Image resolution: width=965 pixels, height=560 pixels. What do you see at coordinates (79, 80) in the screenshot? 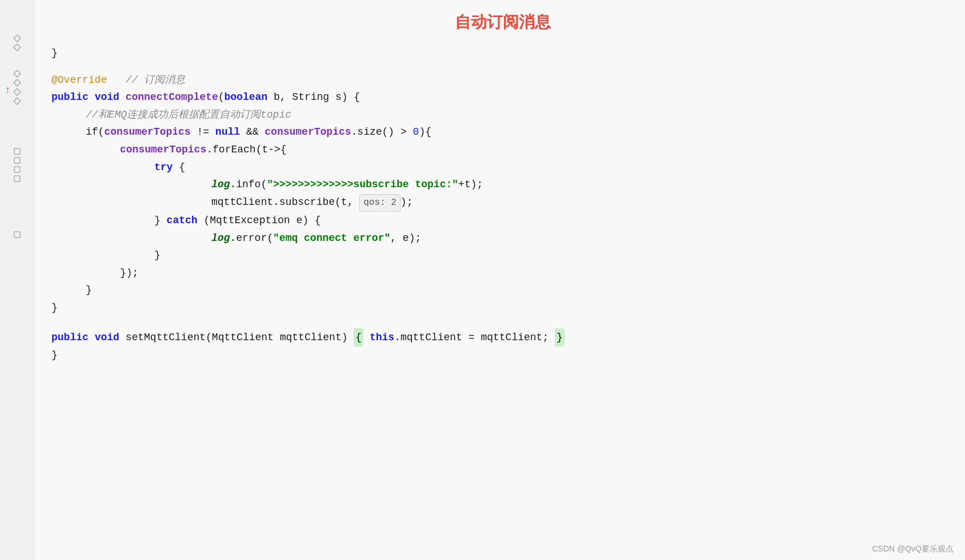
I see `override-annotation: @Override` at bounding box center [79, 80].